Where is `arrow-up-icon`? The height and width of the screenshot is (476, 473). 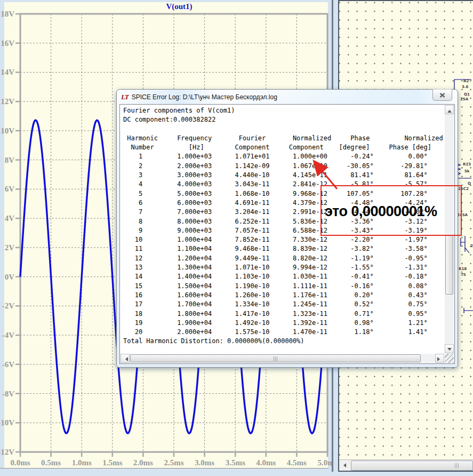 arrow-up-icon is located at coordinates (450, 110).